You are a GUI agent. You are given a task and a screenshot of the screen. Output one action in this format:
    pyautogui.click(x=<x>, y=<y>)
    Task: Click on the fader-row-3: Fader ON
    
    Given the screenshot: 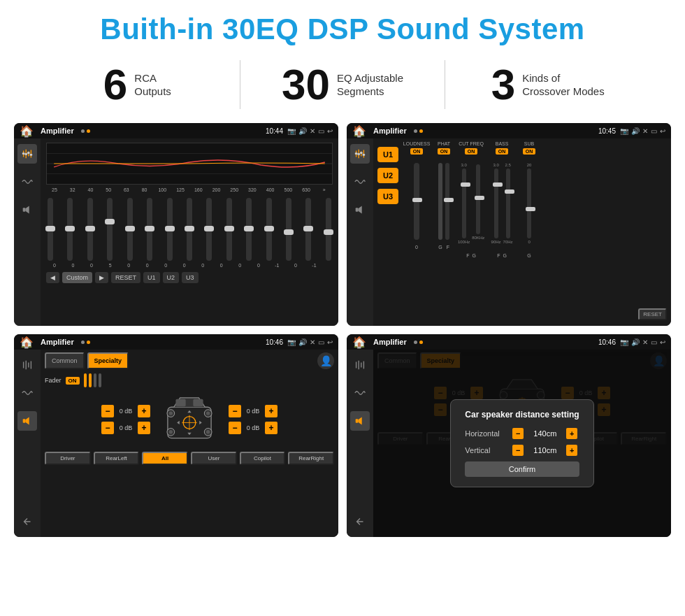 What is the action you would take?
    pyautogui.click(x=189, y=380)
    